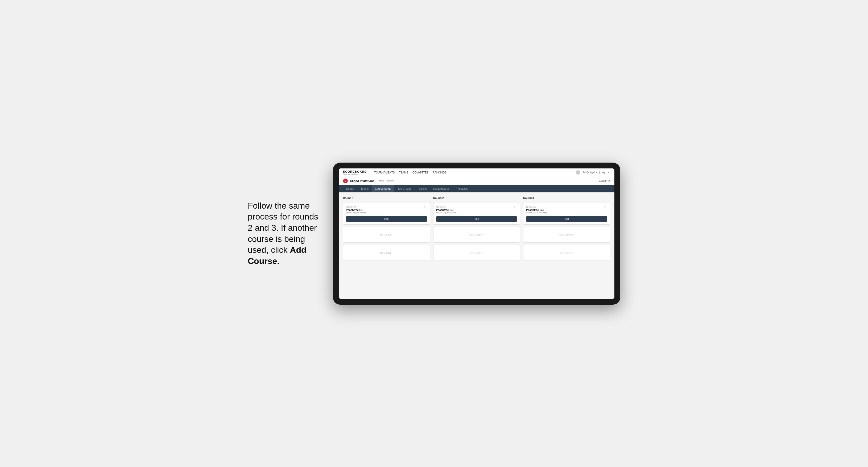 The height and width of the screenshot is (467, 868). I want to click on round-1-plus-icon-2: +, so click(393, 253).